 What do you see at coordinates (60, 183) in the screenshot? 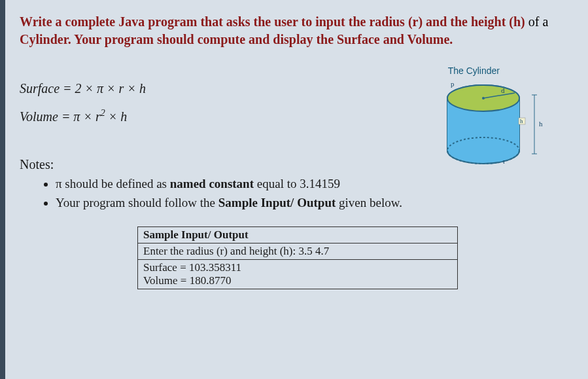
I see `note1-pi: π` at bounding box center [60, 183].